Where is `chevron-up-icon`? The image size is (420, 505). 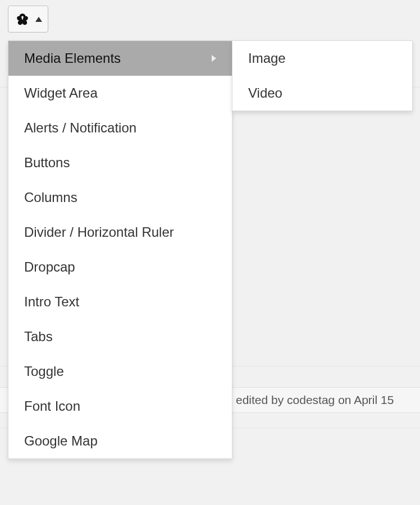
chevron-up-icon is located at coordinates (39, 19).